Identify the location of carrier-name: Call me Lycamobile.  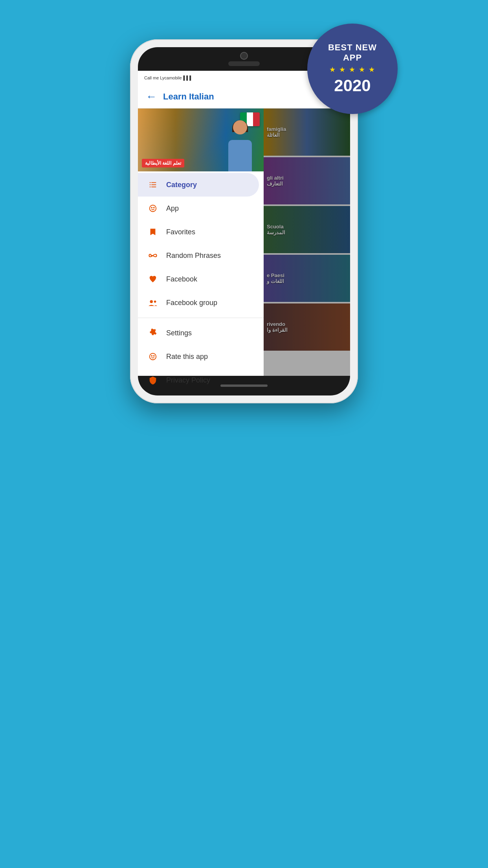
(163, 78).